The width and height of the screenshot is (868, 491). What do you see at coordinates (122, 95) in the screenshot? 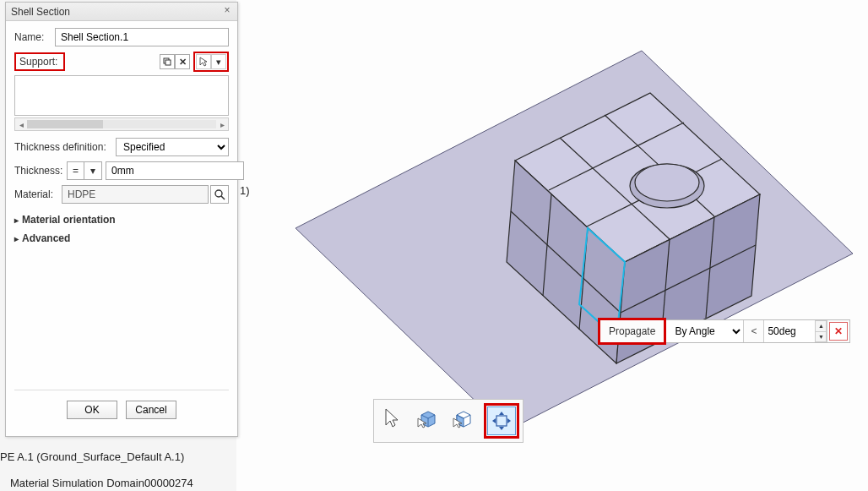
I see `support-listbox` at bounding box center [122, 95].